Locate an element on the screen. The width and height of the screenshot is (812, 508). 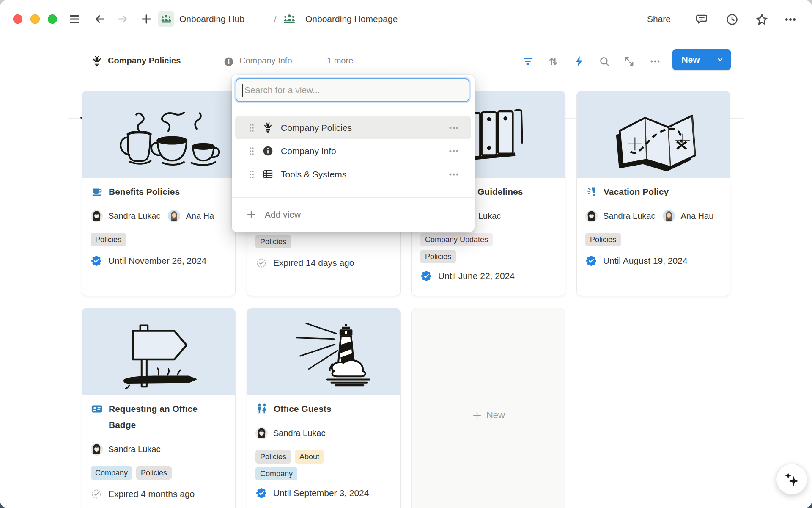
verified-badge-icon is located at coordinates (96, 261).